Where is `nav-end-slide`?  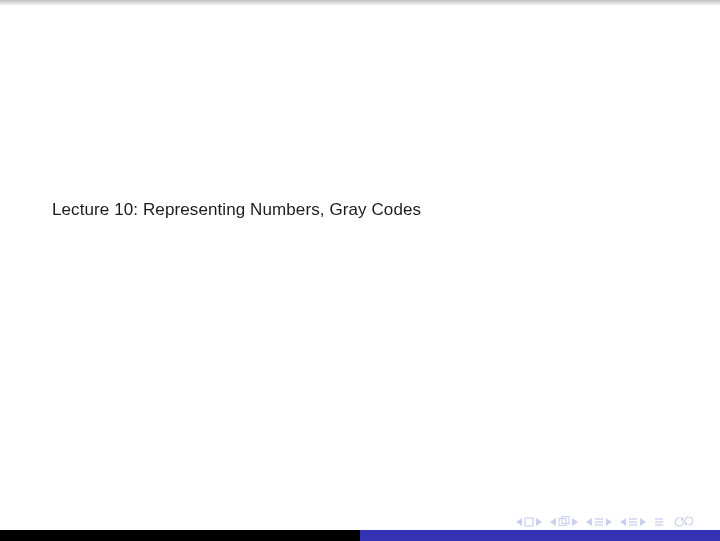
nav-end-slide is located at coordinates (659, 522).